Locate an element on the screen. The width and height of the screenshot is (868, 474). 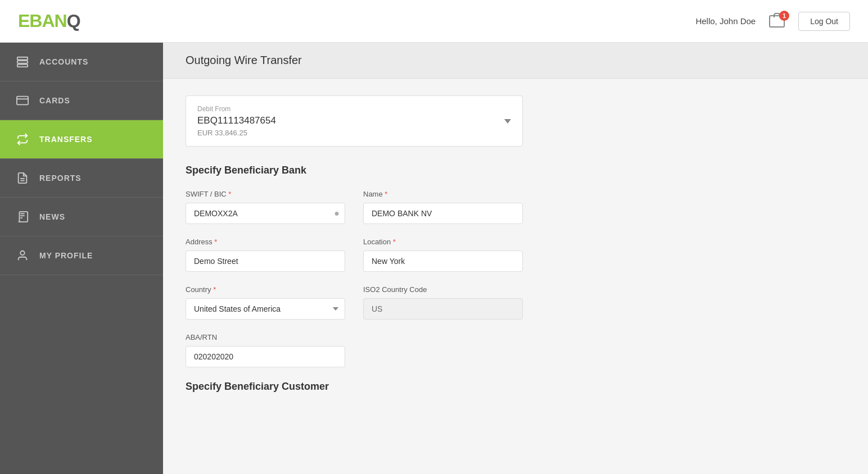
topbar: EBANQ Hello, John Doe 1 Log Out is located at coordinates (434, 21).